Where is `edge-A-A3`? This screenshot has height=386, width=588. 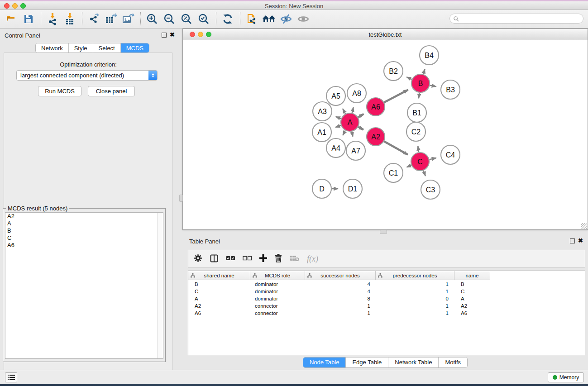 edge-A-A3 is located at coordinates (339, 118).